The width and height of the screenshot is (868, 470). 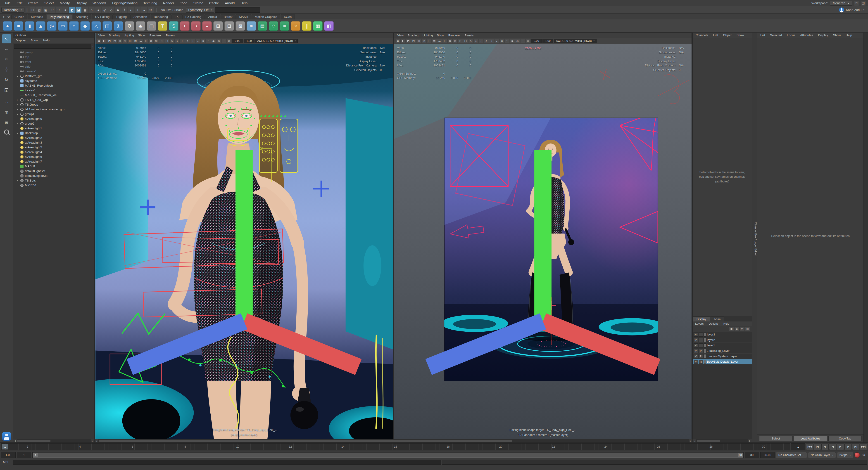 What do you see at coordinates (7, 59) in the screenshot?
I see `paint-select-tool: ≈` at bounding box center [7, 59].